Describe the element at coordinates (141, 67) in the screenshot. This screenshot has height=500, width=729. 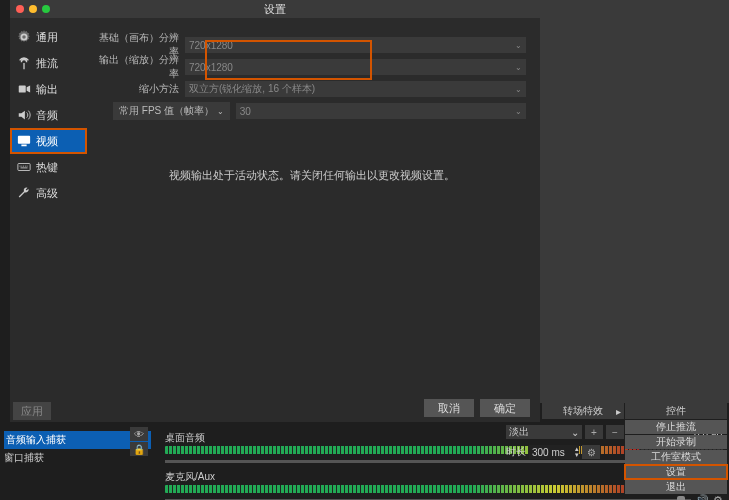
I see `output-resolution-label: 输出（缩放）分辨率` at that location.